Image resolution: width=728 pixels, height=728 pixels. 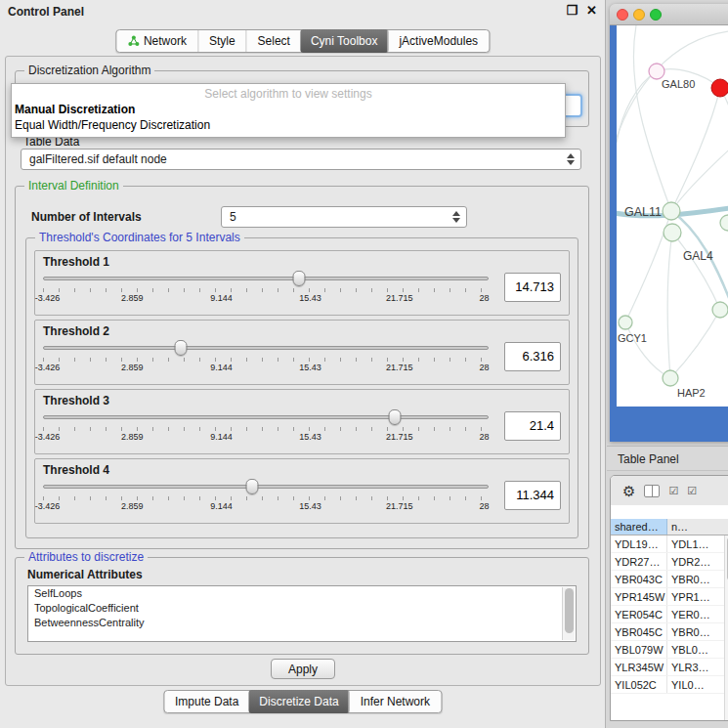 I want to click on node-label-gcy1: GCY1, so click(x=632, y=338).